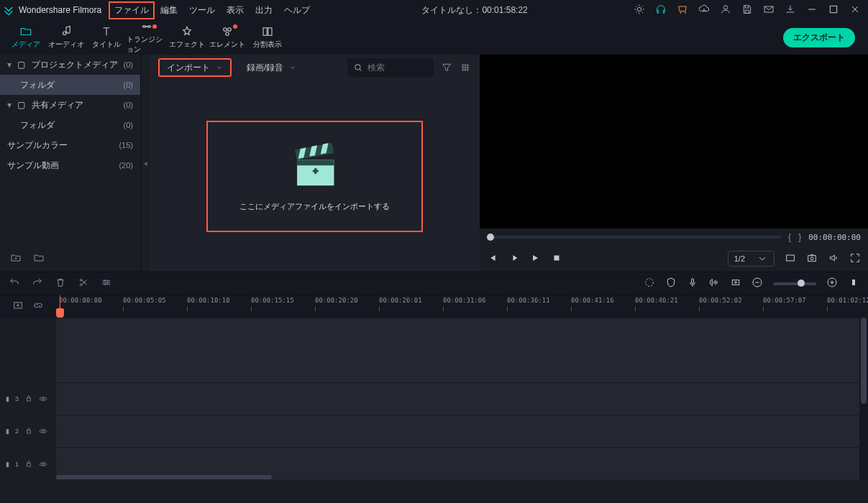  I want to click on title-bar: Wondershare Filmora ファイル 編集 ツール 表示 出力 ヘル…, so click(434, 10).